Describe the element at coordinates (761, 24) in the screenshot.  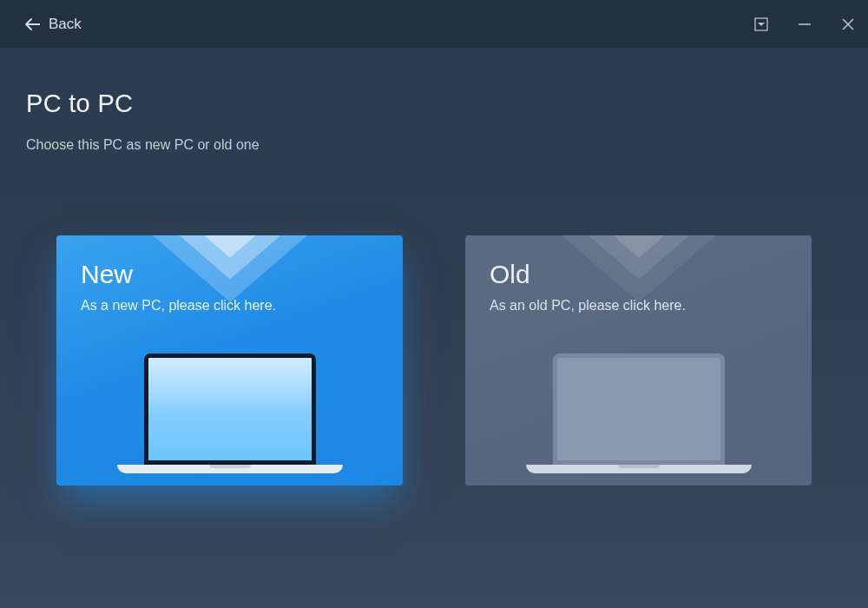
I see `dropdown-icon` at that location.